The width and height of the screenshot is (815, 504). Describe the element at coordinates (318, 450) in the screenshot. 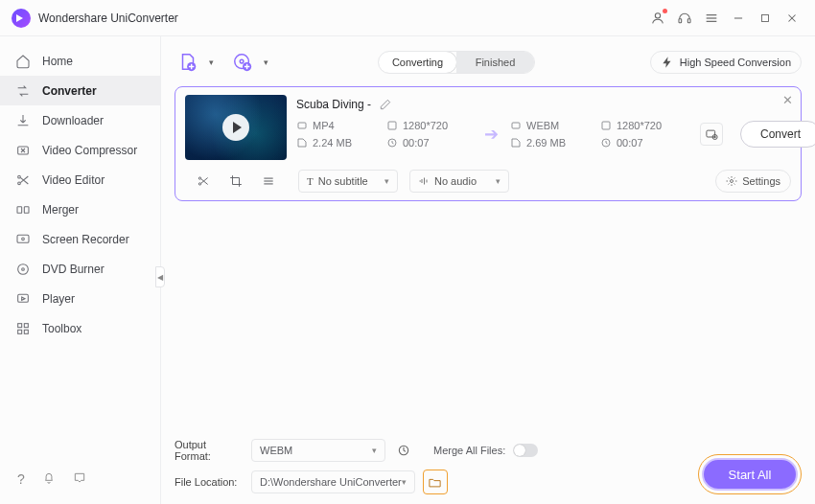

I see `output-format-select: WEBM ▾` at that location.